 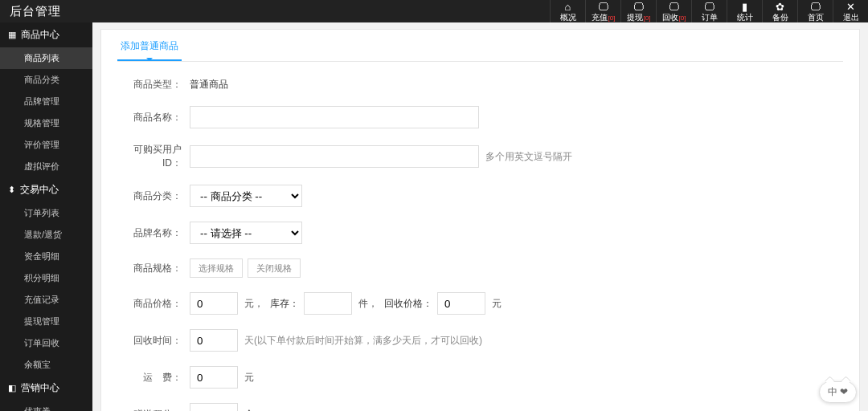 What do you see at coordinates (154, 85) in the screenshot?
I see `type-label: 商品类型：` at bounding box center [154, 85].